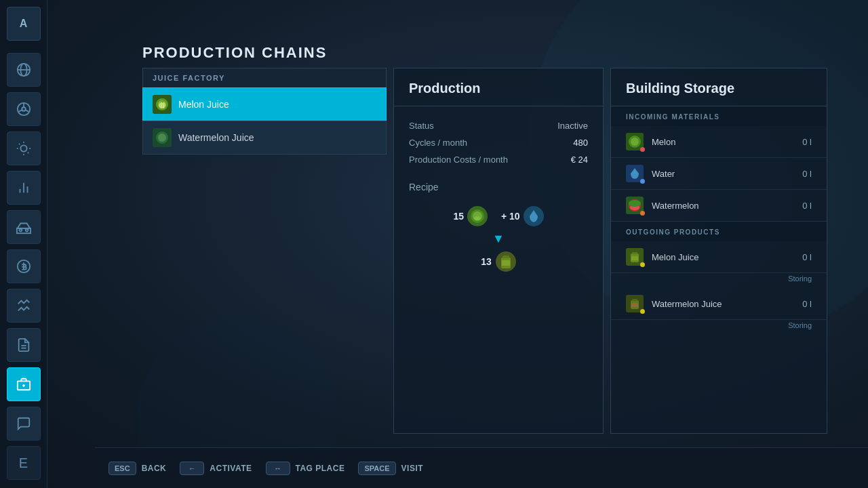 The image size is (868, 488). Describe the element at coordinates (216, 468) in the screenshot. I see `activate-button: ← ACTIVATE` at that location.